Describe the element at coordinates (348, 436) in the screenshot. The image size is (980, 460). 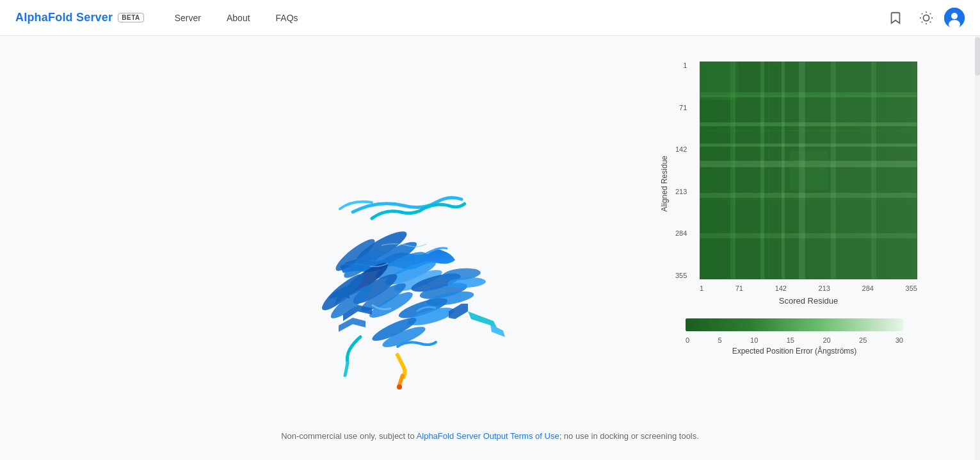
I see `footer-notice-prefix: Non-commercial use only, subject to` at that location.